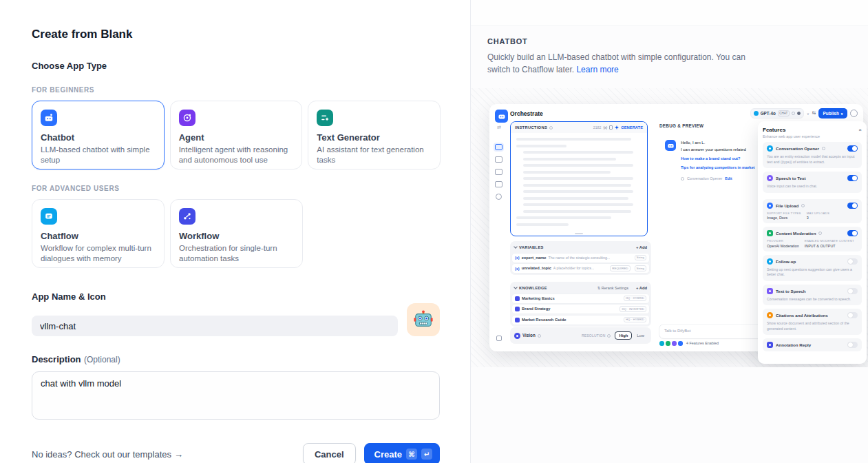 This screenshot has width=868, height=463. What do you see at coordinates (669, 13) in the screenshot?
I see `preview-top-strip` at bounding box center [669, 13].